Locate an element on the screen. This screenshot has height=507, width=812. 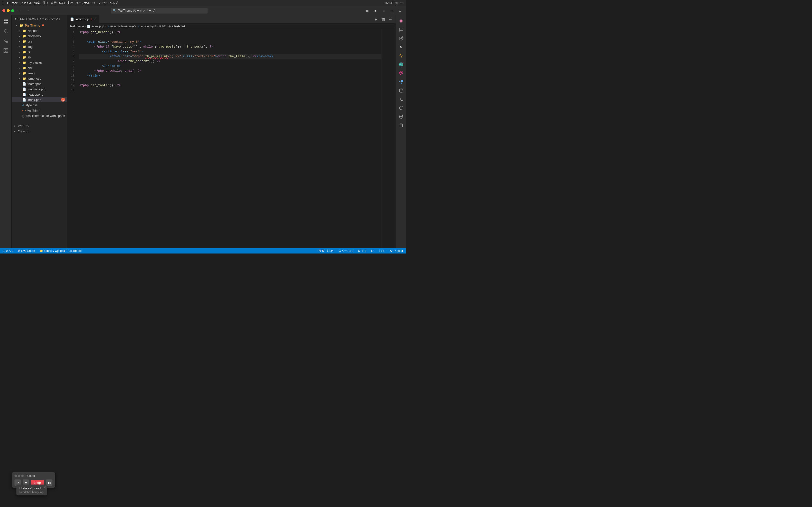
database-icon is located at coordinates (401, 91).